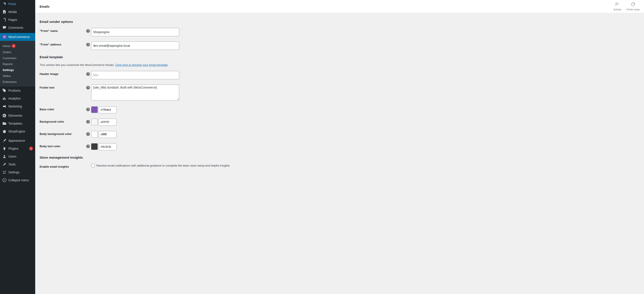 This screenshot has height=294, width=644. I want to click on menu-label: Analytics, so click(20, 98).